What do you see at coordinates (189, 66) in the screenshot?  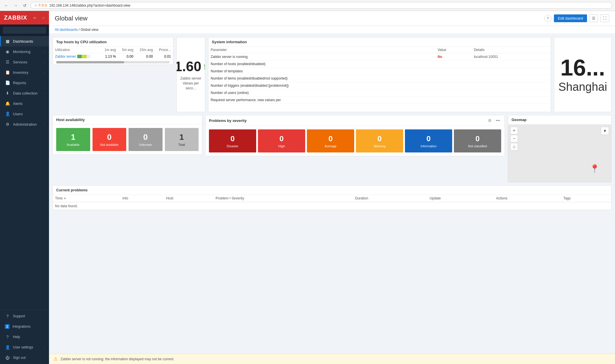 I see `vps-value: 1.60` at bounding box center [189, 66].